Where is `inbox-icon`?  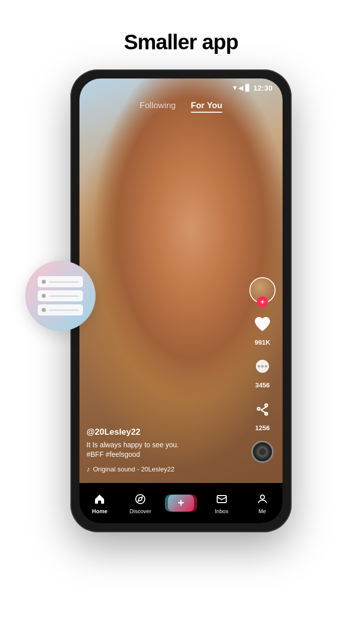
inbox-icon is located at coordinates (222, 499).